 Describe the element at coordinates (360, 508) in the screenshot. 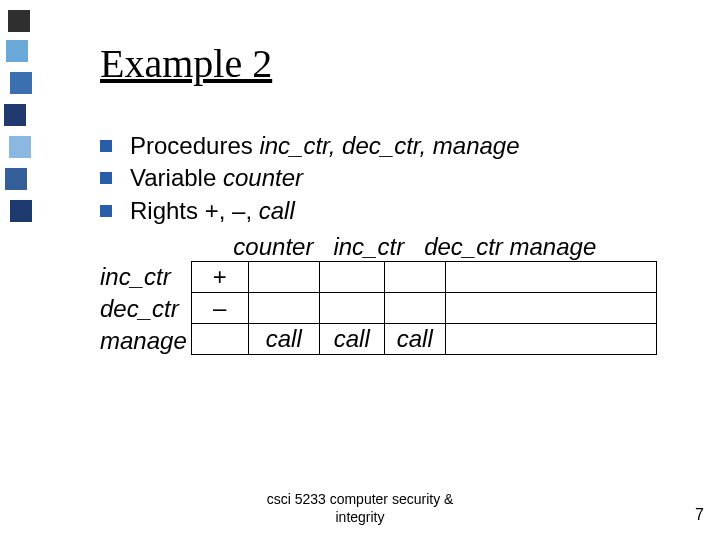

I see `footer: csci 5233 computer security & integrity` at that location.